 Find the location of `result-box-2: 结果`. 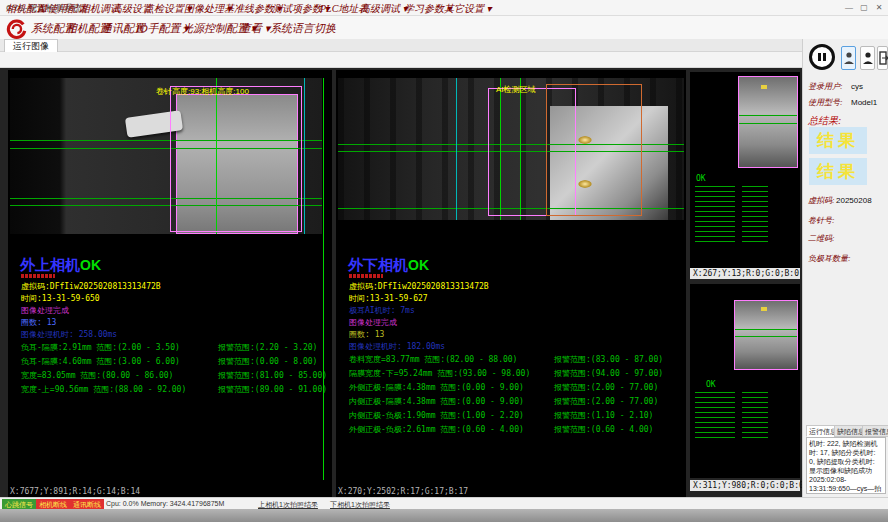

result-box-2: 结果 is located at coordinates (838, 172).